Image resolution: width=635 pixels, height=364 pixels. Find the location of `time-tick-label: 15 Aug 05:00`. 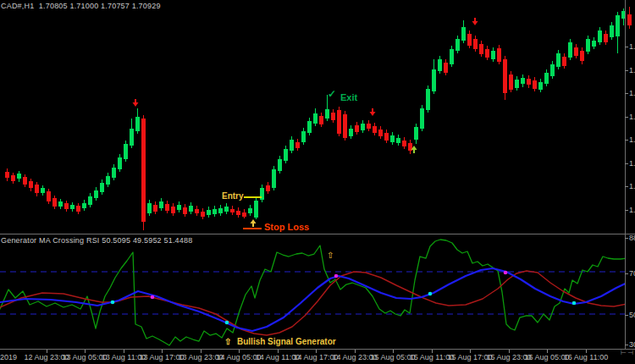

time-tick-label: 15 Aug 05:00 is located at coordinates (393, 357).